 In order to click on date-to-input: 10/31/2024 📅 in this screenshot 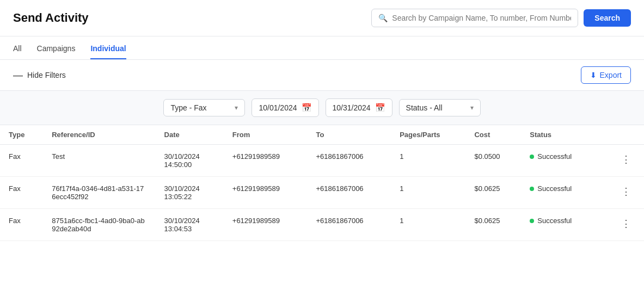, I will do `click(359, 108)`.